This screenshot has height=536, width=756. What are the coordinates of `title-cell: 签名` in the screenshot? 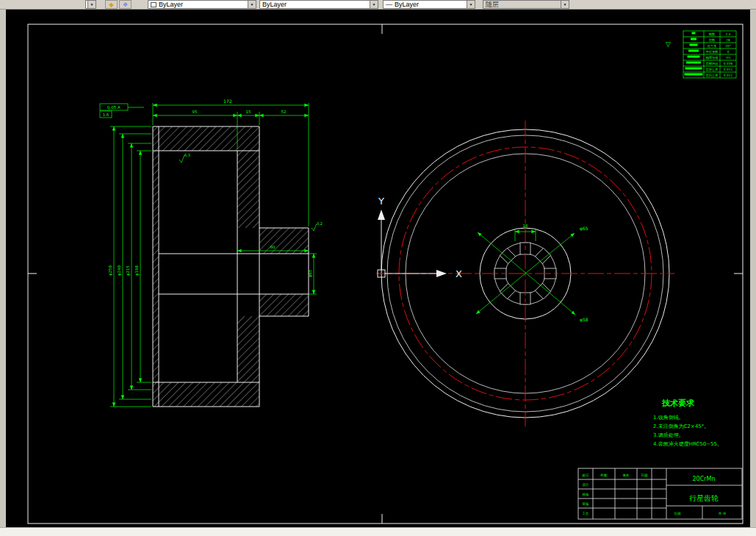 It's located at (626, 475).